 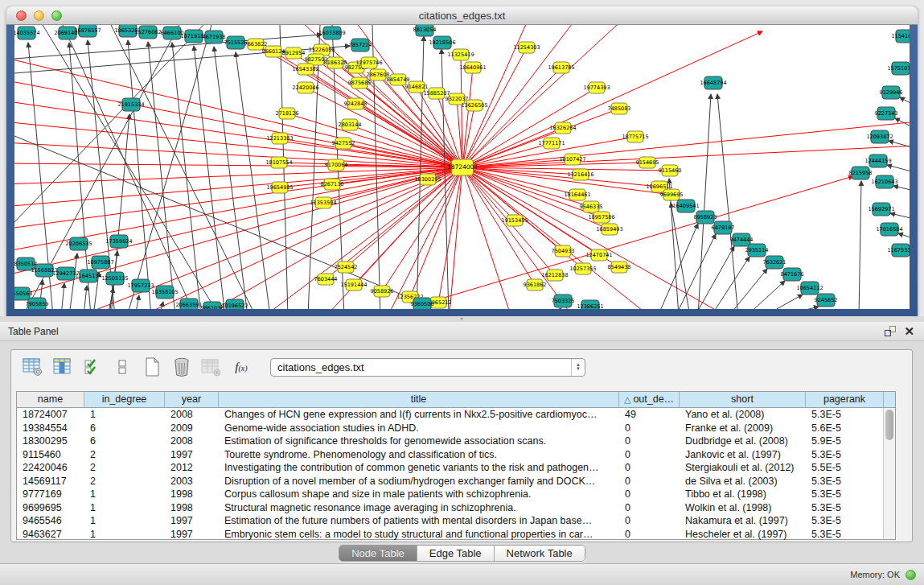 What do you see at coordinates (592, 207) in the screenshot?
I see `graph-node-label: 9546335` at bounding box center [592, 207].